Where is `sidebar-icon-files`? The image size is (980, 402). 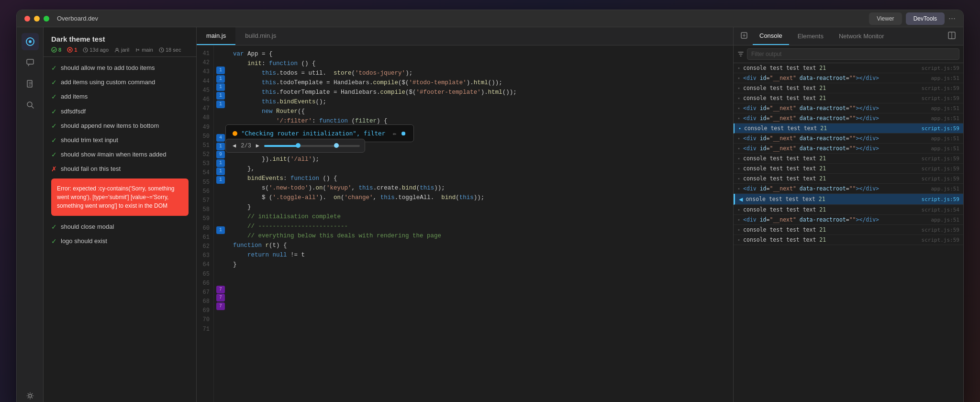
sidebar-icon-files is located at coordinates (30, 84).